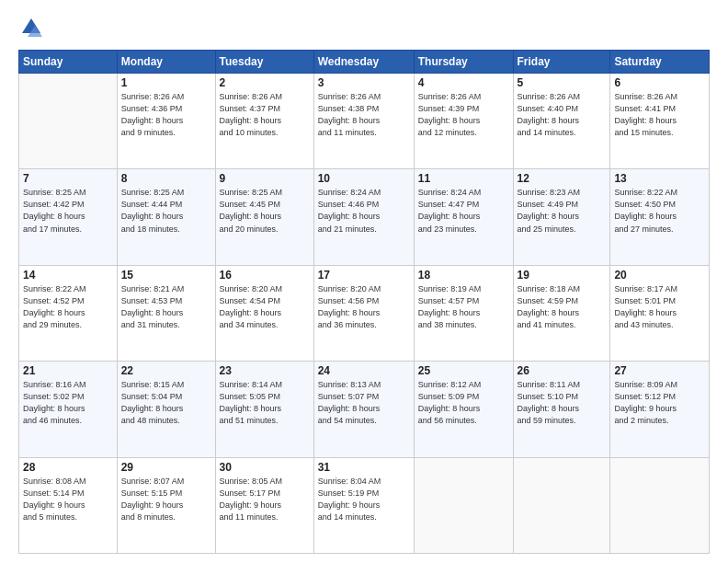  What do you see at coordinates (463, 211) in the screenshot?
I see `day-info: Sunrise: 8:24 AM Sunset: 4:47 PM Dayligh…` at bounding box center [463, 211].